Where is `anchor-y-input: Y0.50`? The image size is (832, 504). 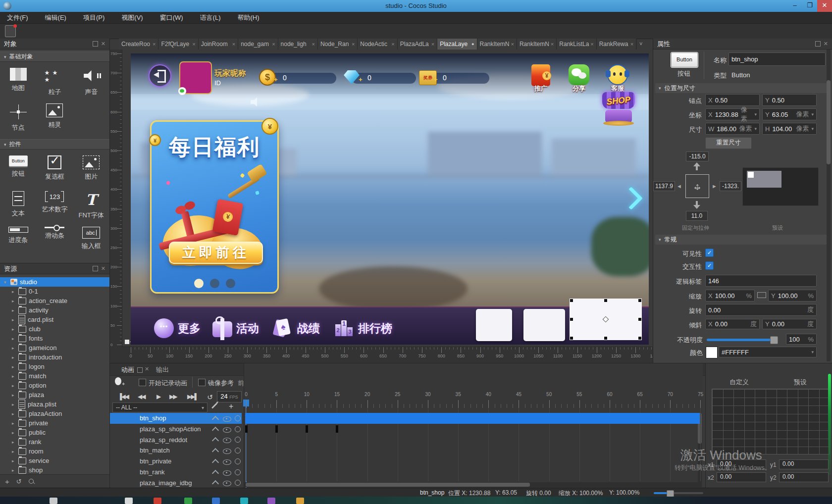
anchor-y-input: Y0.50 is located at coordinates (789, 100).